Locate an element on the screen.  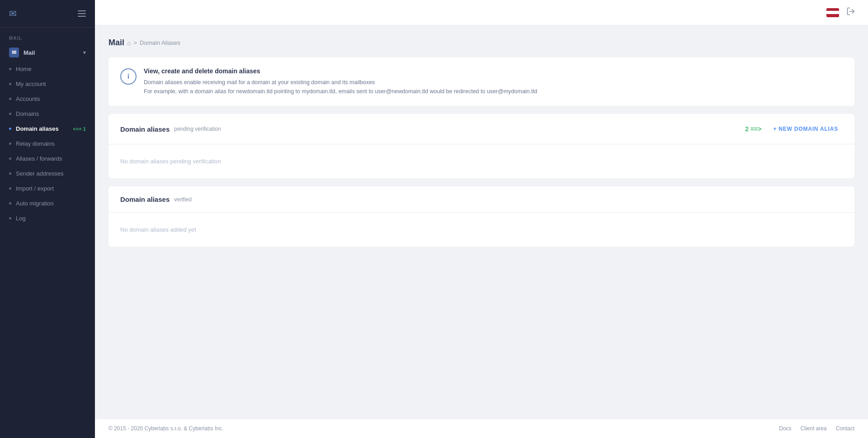
sidebar-item-label: Relay domains is located at coordinates (51, 144).